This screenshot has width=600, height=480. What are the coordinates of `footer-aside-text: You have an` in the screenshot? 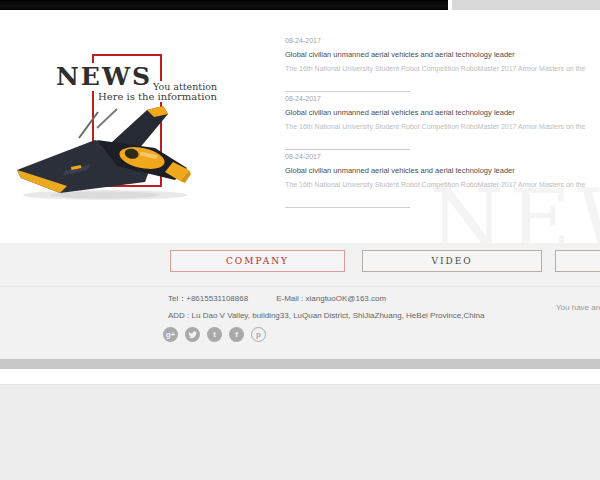 It's located at (578, 308).